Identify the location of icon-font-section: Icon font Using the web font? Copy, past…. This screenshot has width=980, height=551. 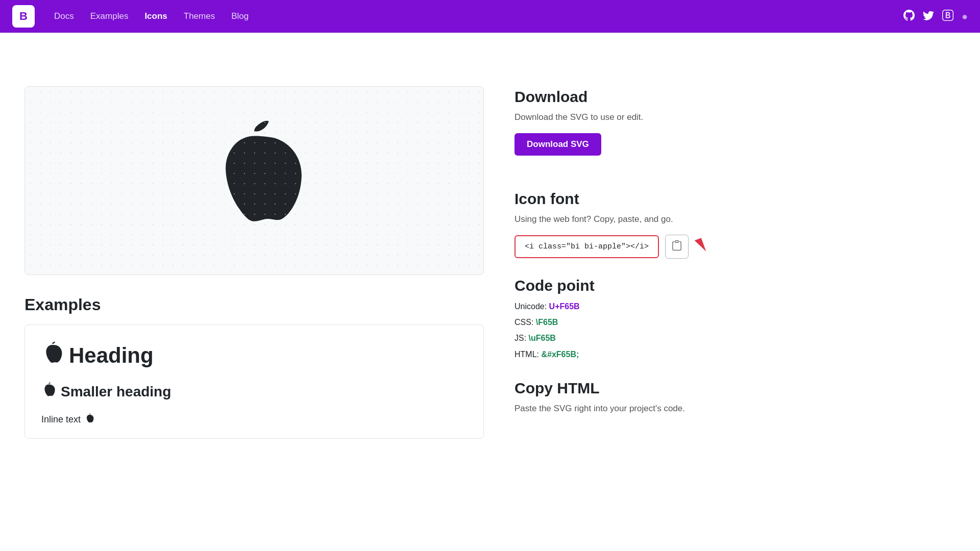
(735, 224).